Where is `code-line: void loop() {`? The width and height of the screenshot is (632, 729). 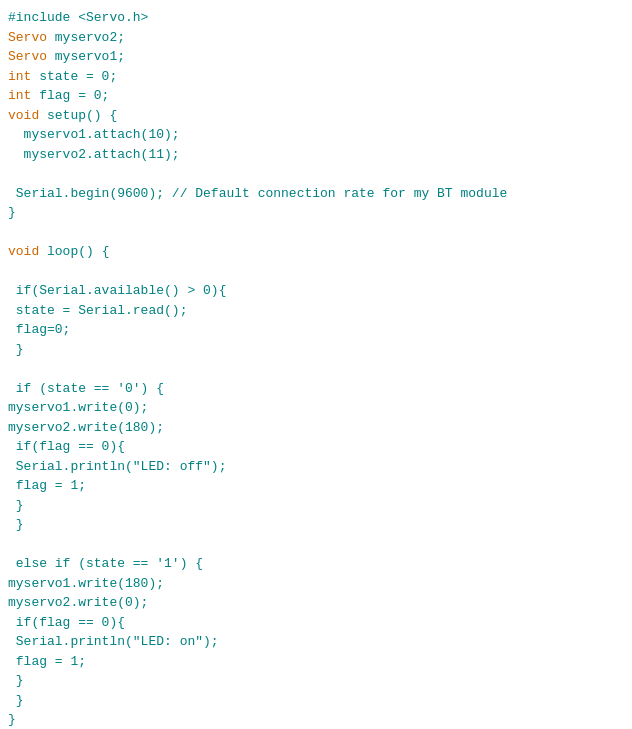 code-line: void loop() { is located at coordinates (316, 252).